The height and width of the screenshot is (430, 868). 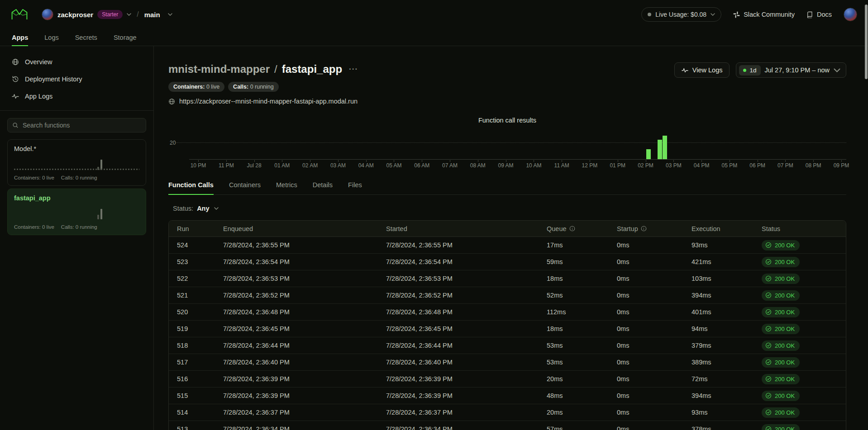 I want to click on history-icon, so click(x=15, y=79).